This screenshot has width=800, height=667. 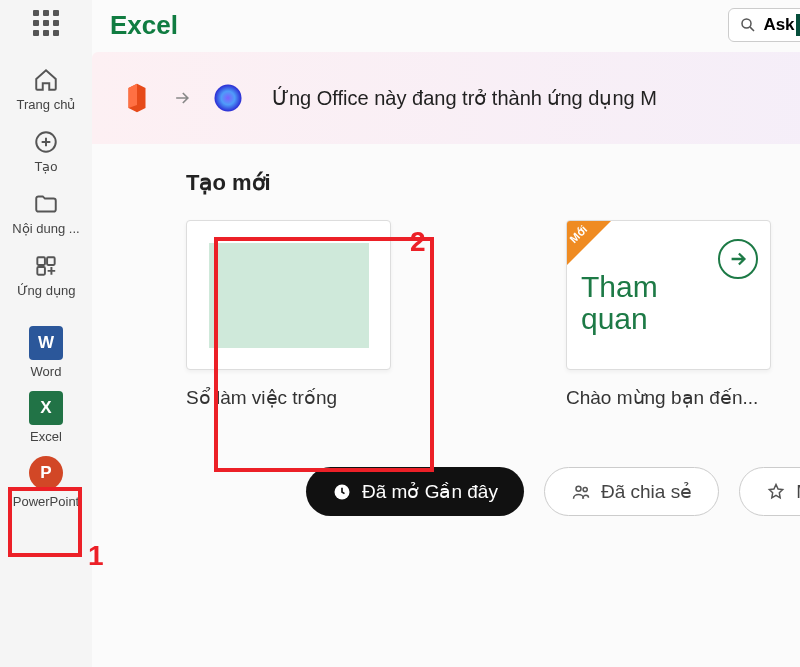 What do you see at coordinates (776, 492) in the screenshot?
I see `star-icon` at bounding box center [776, 492].